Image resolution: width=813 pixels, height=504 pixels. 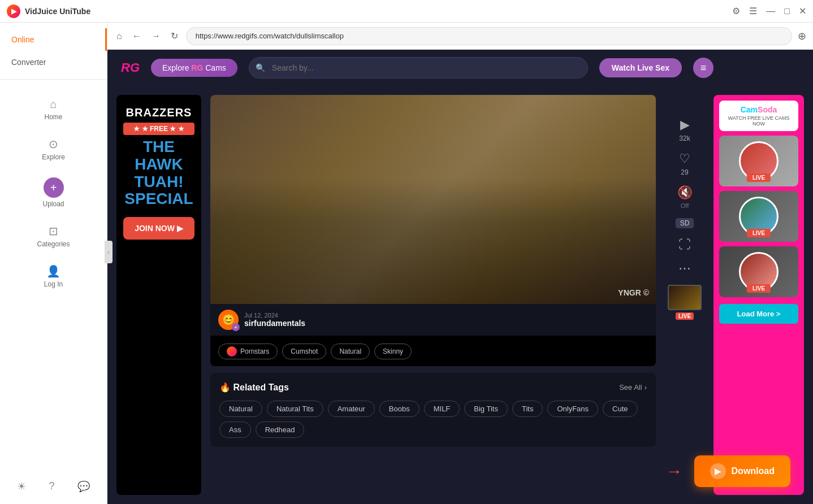 What do you see at coordinates (53, 144) in the screenshot?
I see `explore-icon: ⊙` at bounding box center [53, 144].